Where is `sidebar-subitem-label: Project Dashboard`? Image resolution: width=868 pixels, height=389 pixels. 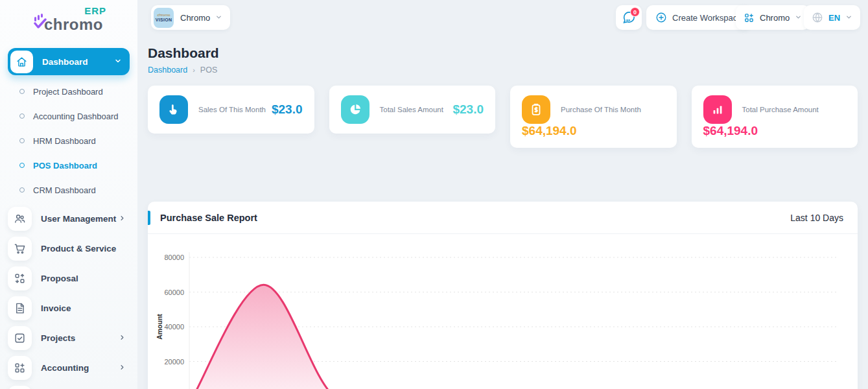
sidebar-subitem-label: Project Dashboard is located at coordinates (68, 92).